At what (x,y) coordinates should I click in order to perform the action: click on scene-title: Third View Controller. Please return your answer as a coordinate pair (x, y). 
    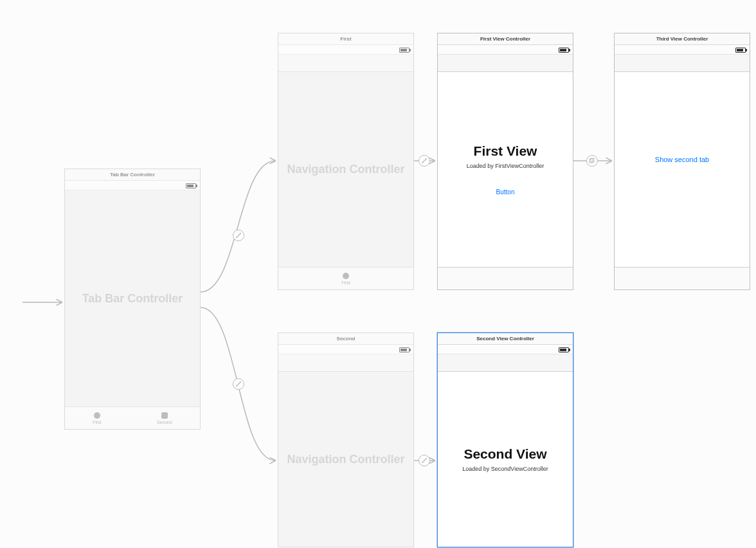
    Looking at the image, I should click on (682, 39).